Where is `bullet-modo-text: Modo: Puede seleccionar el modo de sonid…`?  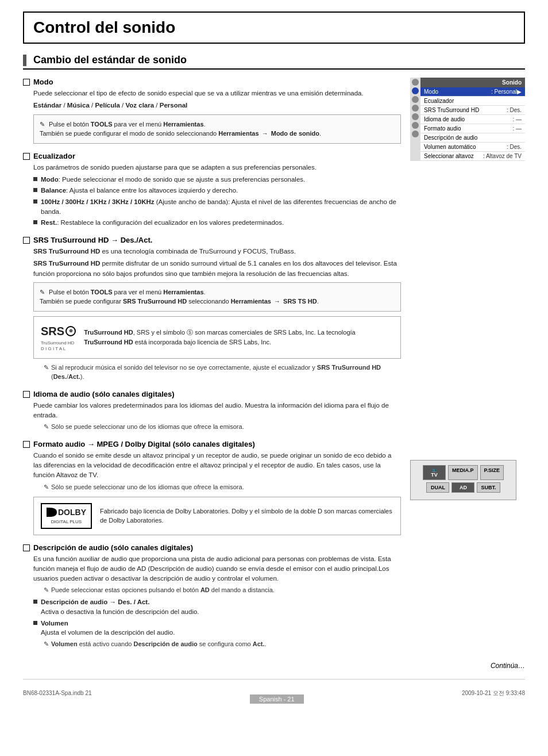
bullet-modo-text: Modo: Puede seleccionar el modo de sonid… is located at coordinates (173, 179).